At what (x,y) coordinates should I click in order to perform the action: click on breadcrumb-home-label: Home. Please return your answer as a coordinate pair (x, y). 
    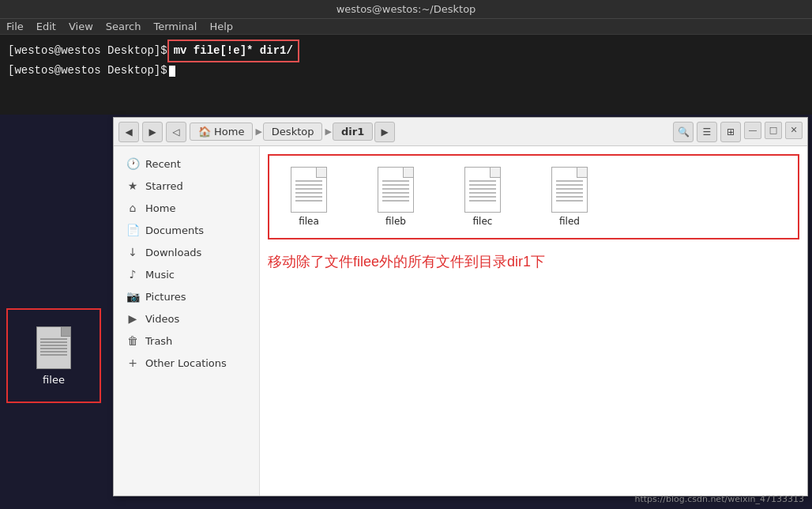
    Looking at the image, I should click on (229, 131).